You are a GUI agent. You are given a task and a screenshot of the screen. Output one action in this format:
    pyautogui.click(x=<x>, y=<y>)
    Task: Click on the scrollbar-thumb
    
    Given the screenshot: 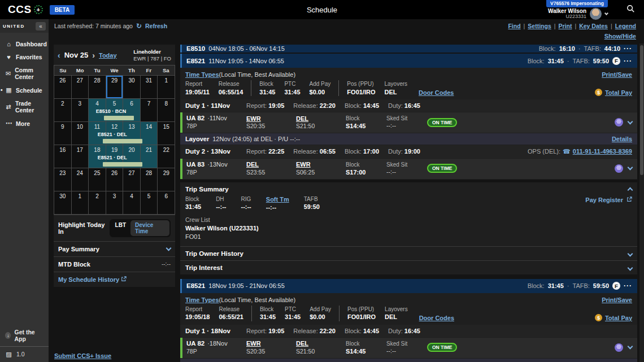 What is the action you would take?
    pyautogui.click(x=642, y=110)
    